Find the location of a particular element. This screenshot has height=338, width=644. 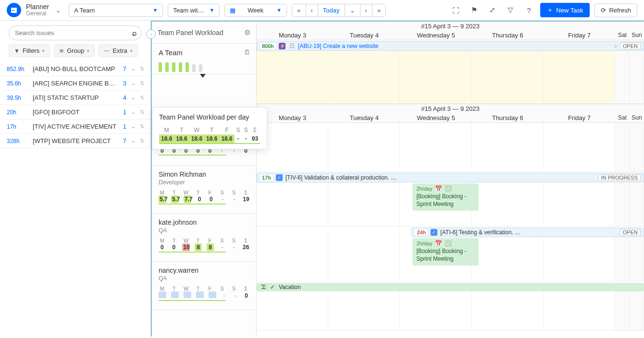

vacation-bar: 🏝 ✓ Vacation is located at coordinates (450, 287).